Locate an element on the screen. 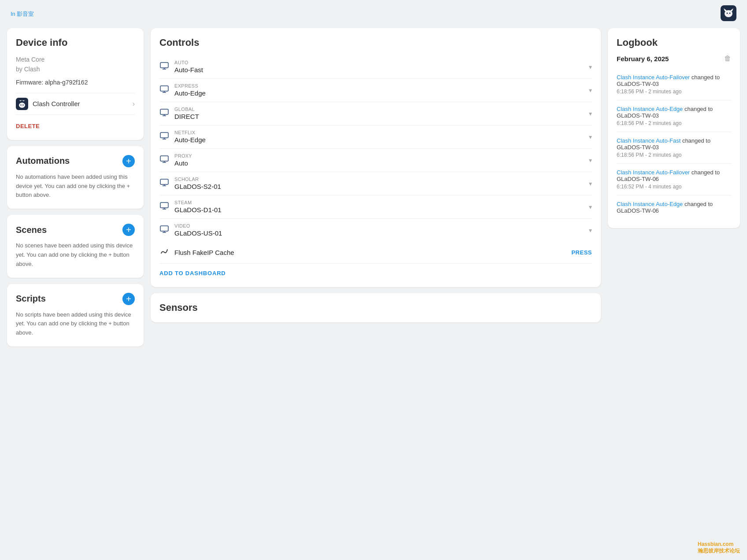  add-automation-button: + is located at coordinates (129, 161).